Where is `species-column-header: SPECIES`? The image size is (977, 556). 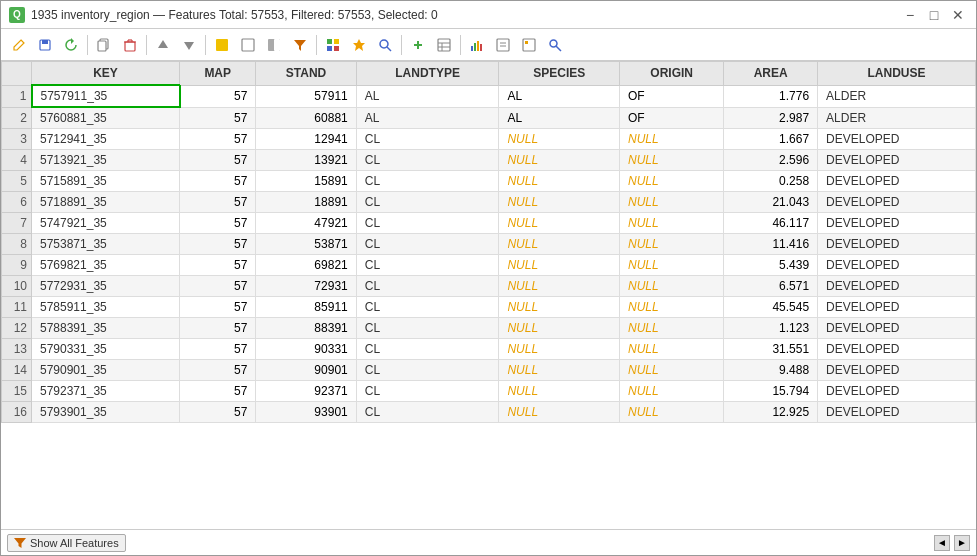 species-column-header: SPECIES is located at coordinates (560, 74).